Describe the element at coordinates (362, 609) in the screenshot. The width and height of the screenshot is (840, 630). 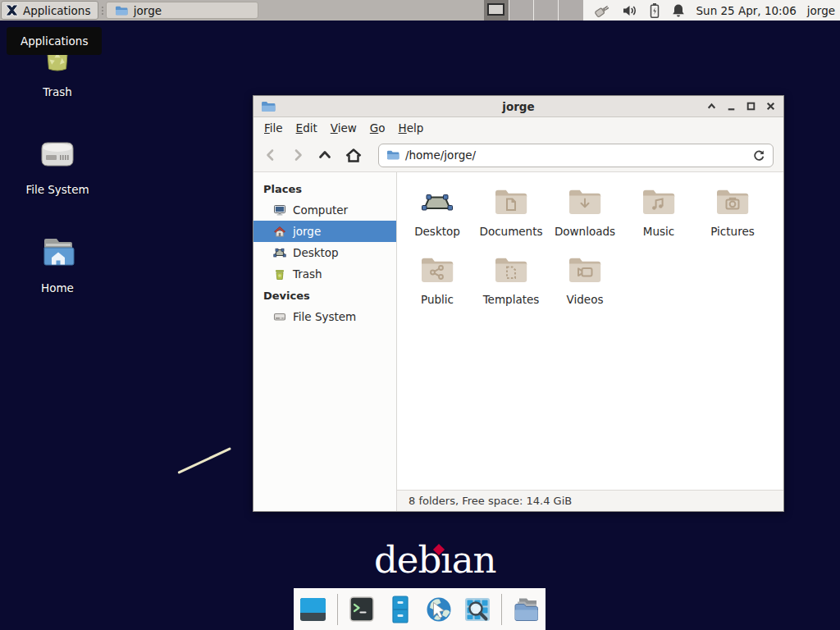
I see `terminal-launcher` at that location.